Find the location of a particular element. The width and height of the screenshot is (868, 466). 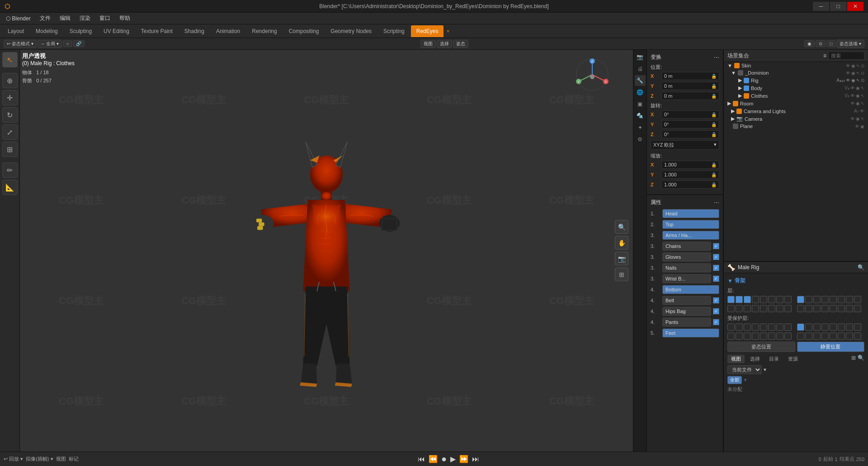

attr-head-button: Head is located at coordinates (691, 214).